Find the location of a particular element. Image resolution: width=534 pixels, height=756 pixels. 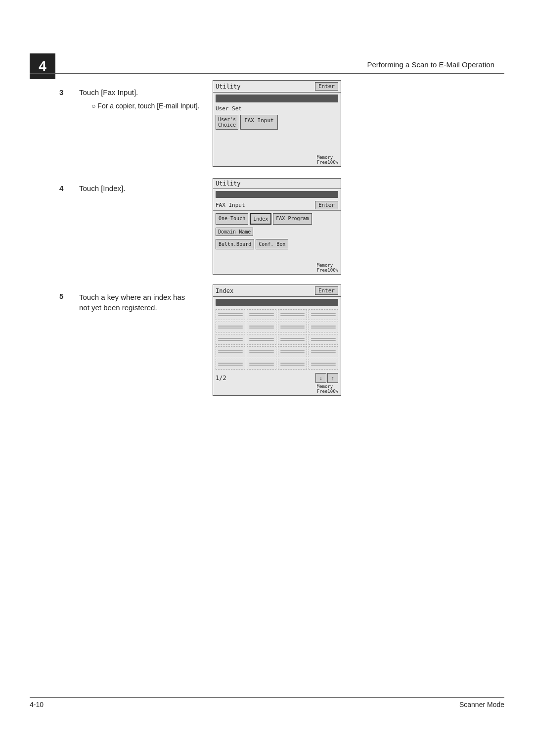

screen2-dark-bar is located at coordinates (277, 194).